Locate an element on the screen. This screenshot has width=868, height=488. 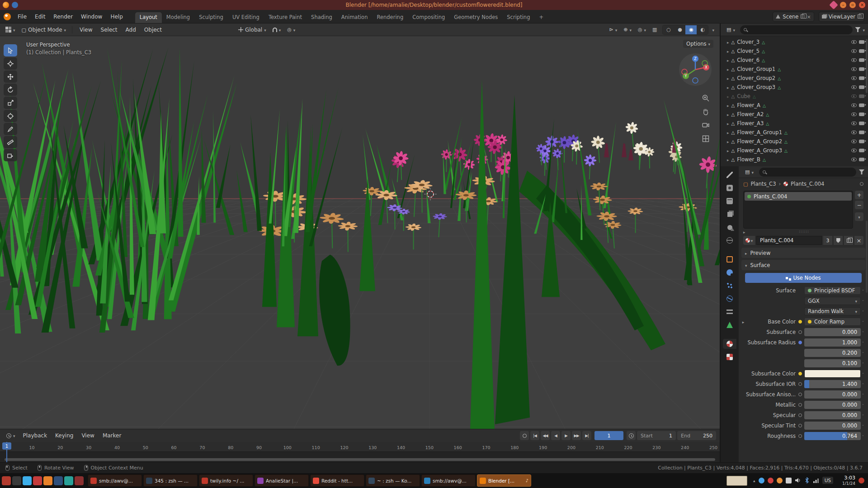
filter-icon is located at coordinates (858, 30).